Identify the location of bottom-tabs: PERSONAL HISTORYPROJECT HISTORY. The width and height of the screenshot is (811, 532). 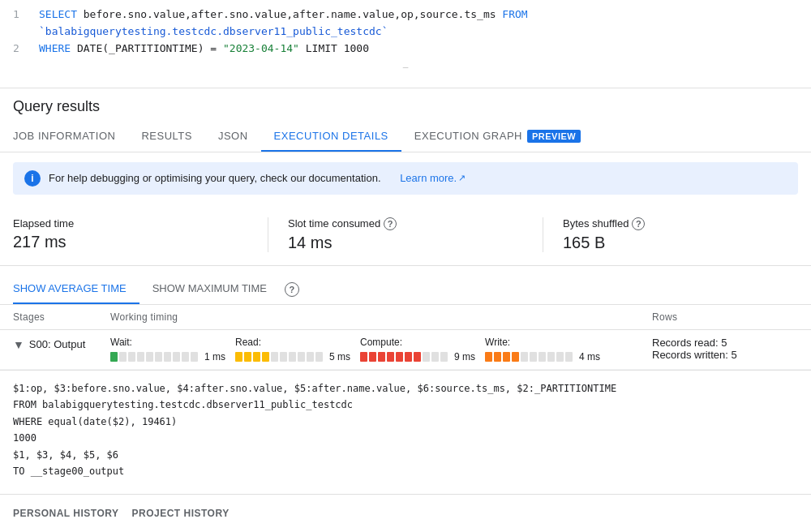
(406, 513).